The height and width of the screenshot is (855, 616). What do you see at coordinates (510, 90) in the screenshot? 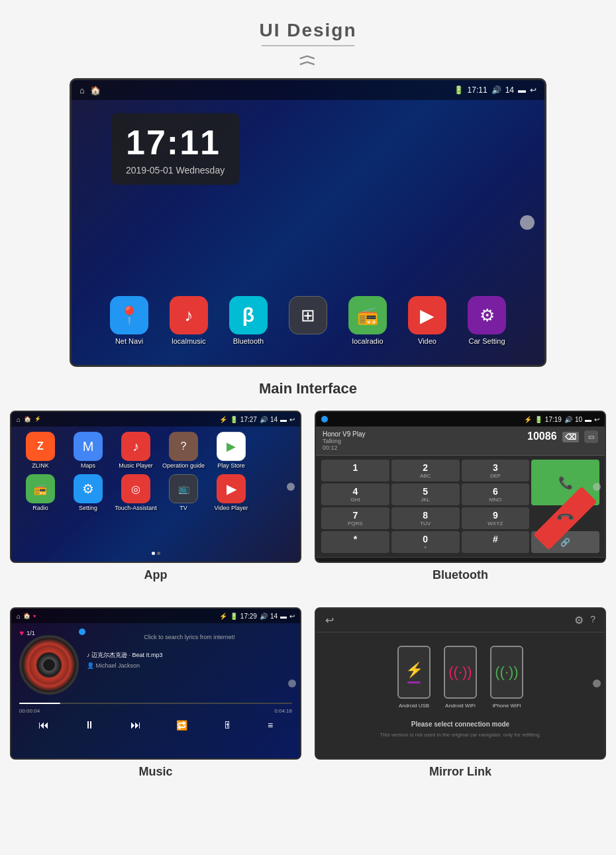
I see `main-signal-num: 14` at bounding box center [510, 90].